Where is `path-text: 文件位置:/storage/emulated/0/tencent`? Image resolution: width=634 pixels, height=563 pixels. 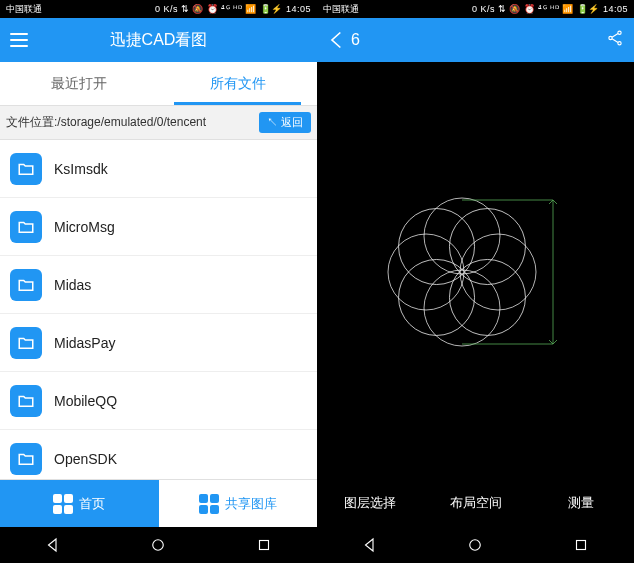
path-text: 文件位置:/storage/emulated/0/tencent is located at coordinates (132, 122).